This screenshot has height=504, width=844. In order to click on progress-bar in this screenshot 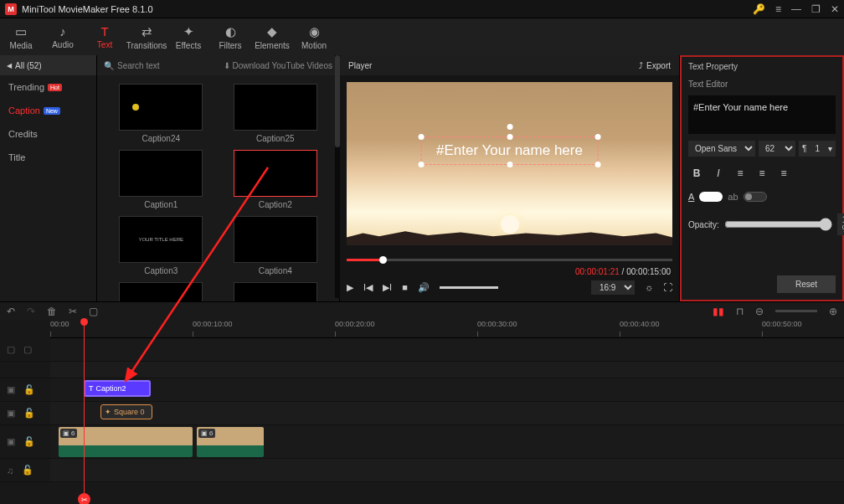, I will do `click(509, 260)`.